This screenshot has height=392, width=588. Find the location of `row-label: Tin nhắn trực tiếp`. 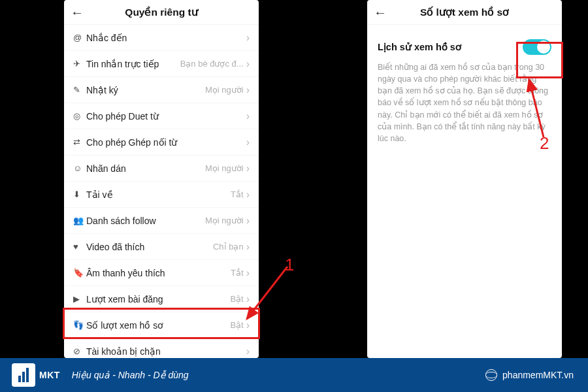

row-label: Tin nhắn trực tiếp is located at coordinates (133, 64).